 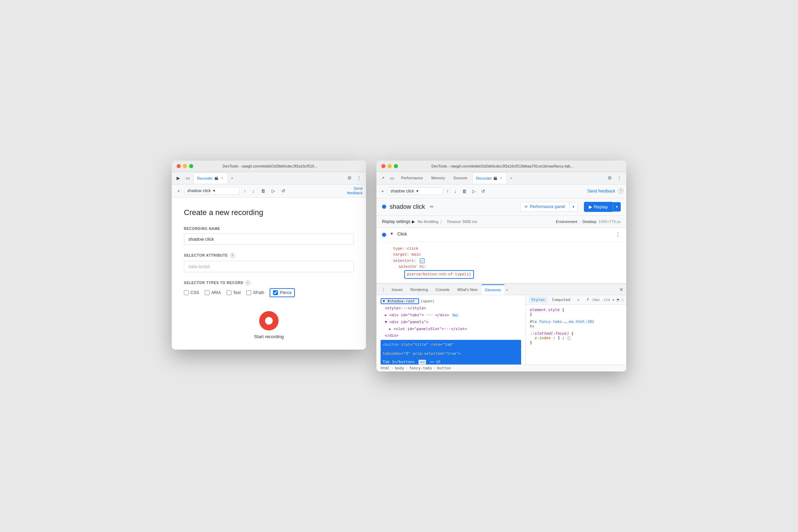 I want to click on styles-more-tabs: », so click(x=579, y=300).